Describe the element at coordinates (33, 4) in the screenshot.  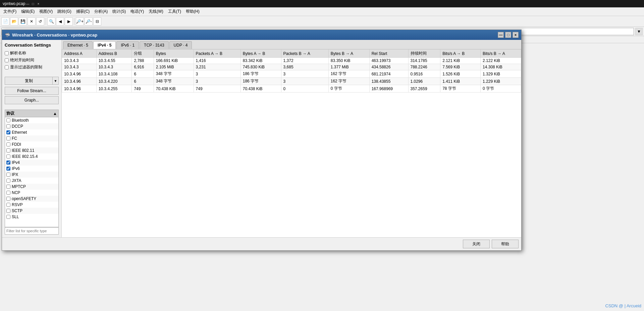
I see `maximize-btn: □` at that location.